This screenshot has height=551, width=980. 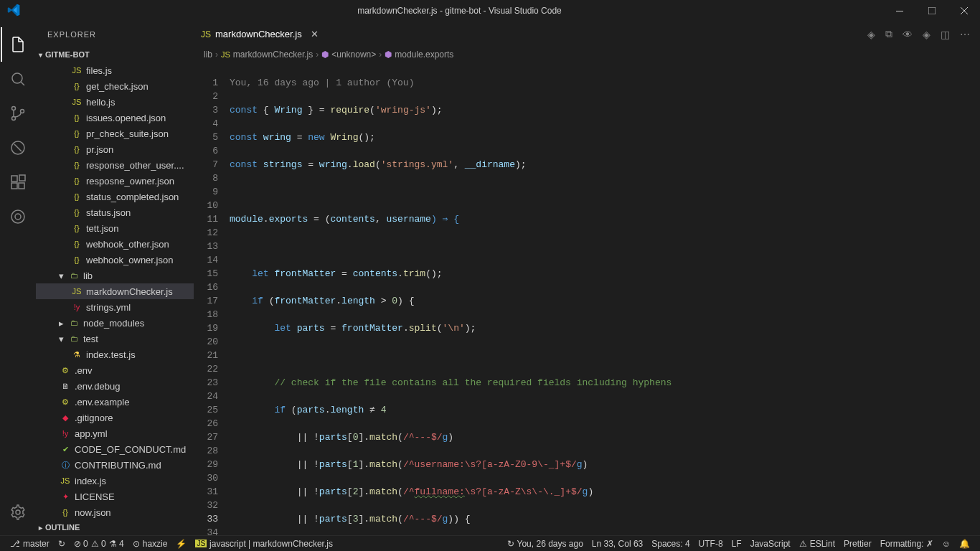 What do you see at coordinates (964, 544) in the screenshot?
I see `sb-notifications: 🔔` at bounding box center [964, 544].